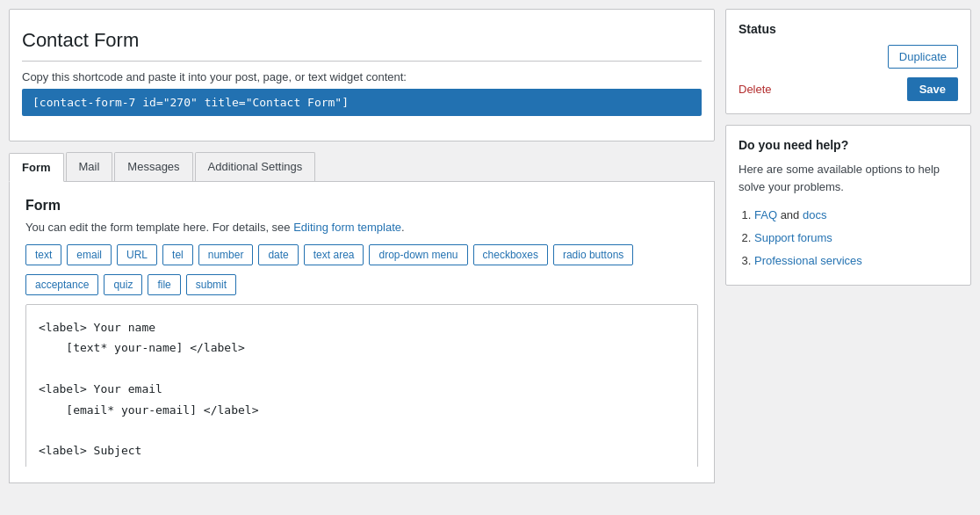 The height and width of the screenshot is (515, 980). Describe the element at coordinates (418, 255) in the screenshot. I see `field-btn-dropdown: drop-down menu` at that location.